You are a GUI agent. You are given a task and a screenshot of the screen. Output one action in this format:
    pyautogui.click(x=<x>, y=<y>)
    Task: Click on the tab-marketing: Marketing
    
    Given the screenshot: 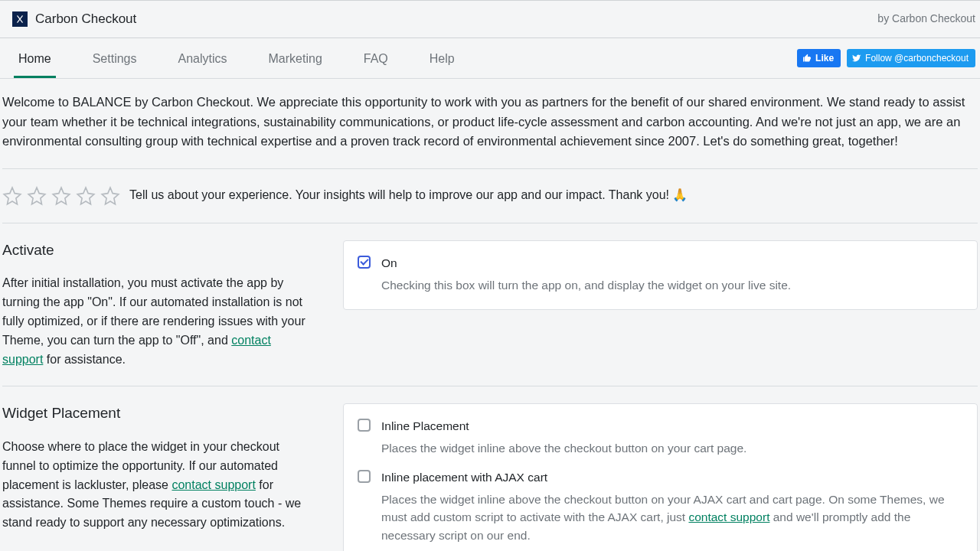 What is the action you would take?
    pyautogui.click(x=296, y=58)
    